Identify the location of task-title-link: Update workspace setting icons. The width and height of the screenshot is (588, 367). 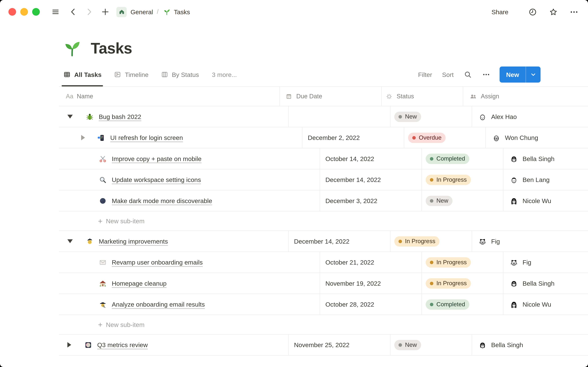
(156, 180).